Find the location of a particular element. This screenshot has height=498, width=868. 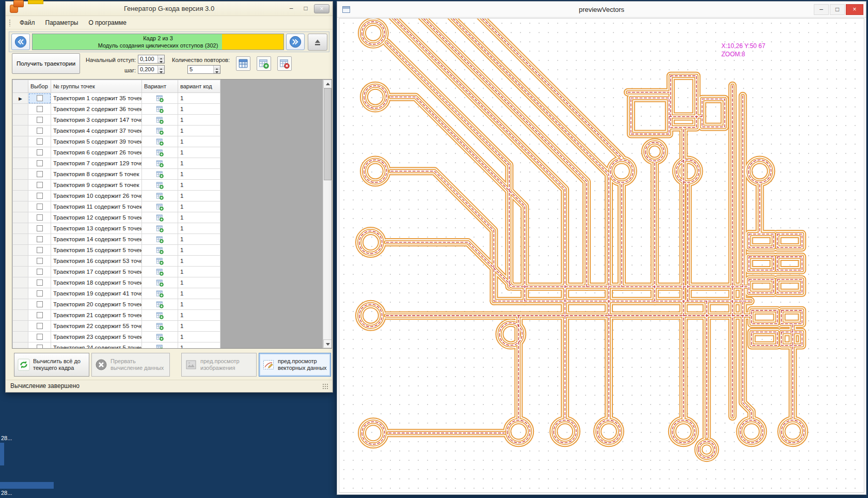

calculate-all-button: Вычислить всё до текущего кадра is located at coordinates (52, 365).